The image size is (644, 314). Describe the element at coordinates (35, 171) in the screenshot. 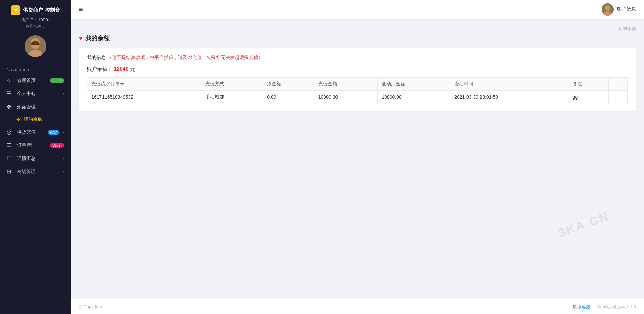

I see `sidebar-item-secret: ⊞ 秘钥管理 ›` at that location.